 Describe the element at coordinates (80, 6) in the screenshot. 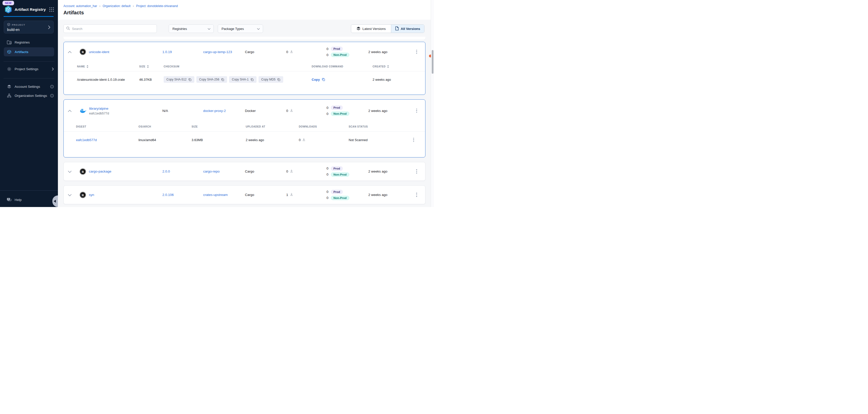

I see `breadcrumb-account-link: Account: automation_har` at that location.